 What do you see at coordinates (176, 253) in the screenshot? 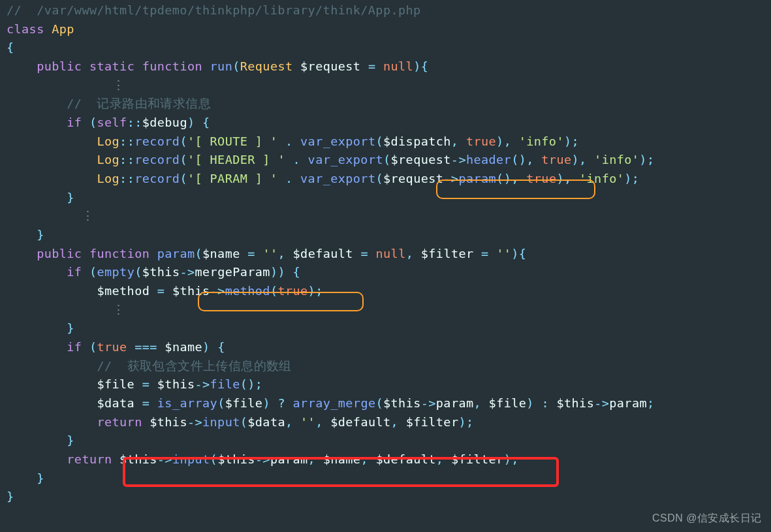
I see `fn-param-def: param` at bounding box center [176, 253].